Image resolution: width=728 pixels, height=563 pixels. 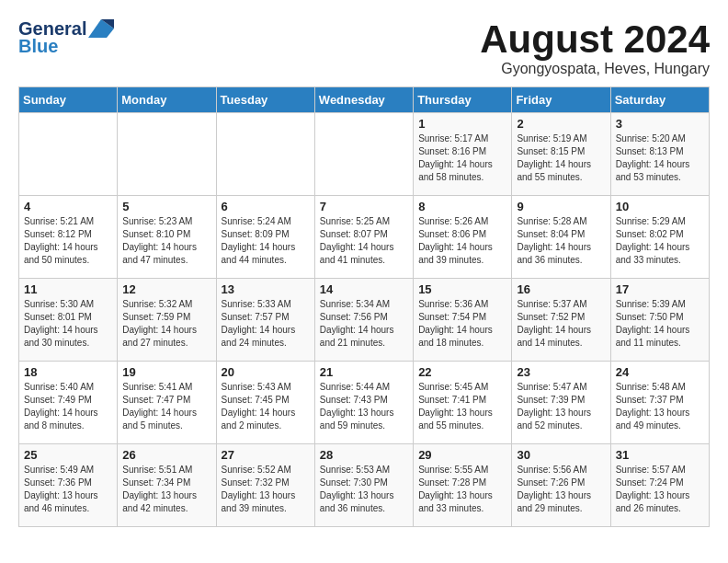 I want to click on day-info: Sunrise: 5:21 AM Sunset: 8:12 PM Dayligh…, so click(x=68, y=241).